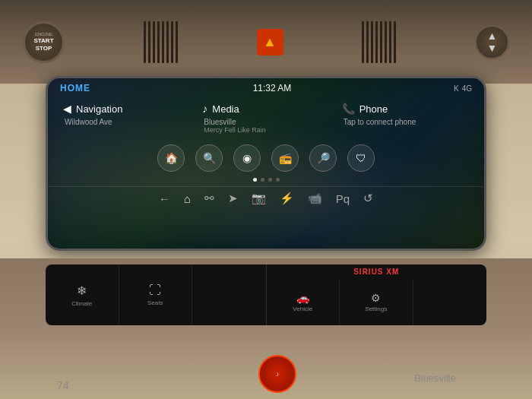 The height and width of the screenshot is (399, 532). What do you see at coordinates (302, 309) in the screenshot?
I see `vehicle-label: Vehicle` at bounding box center [302, 309].